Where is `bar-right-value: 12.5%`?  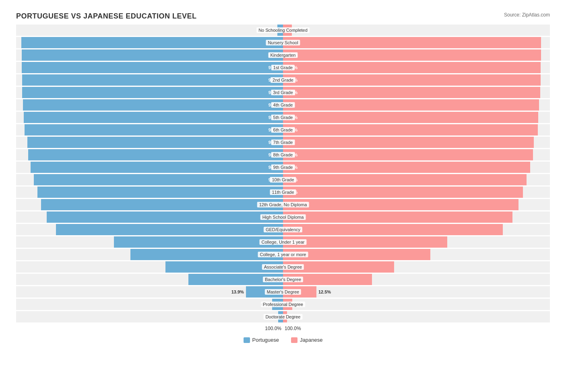
bar-right-value: 12.5% is located at coordinates (324, 292).